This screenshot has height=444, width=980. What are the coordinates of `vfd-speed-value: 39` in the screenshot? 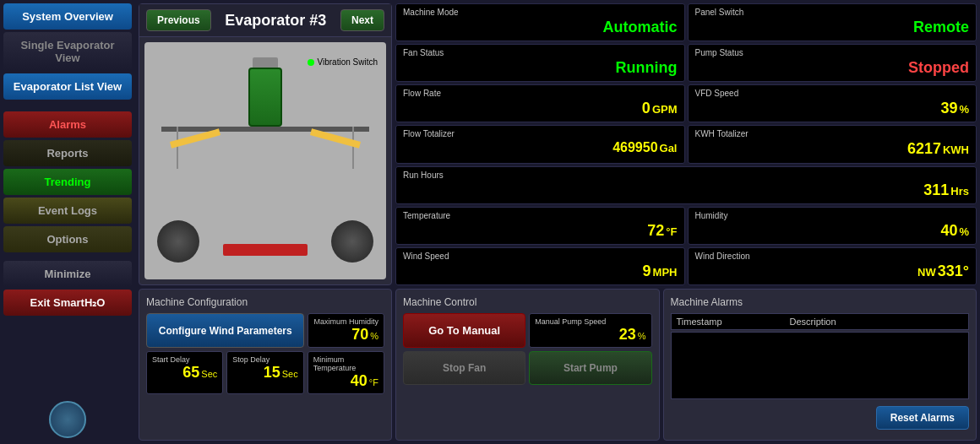 It's located at (949, 108).